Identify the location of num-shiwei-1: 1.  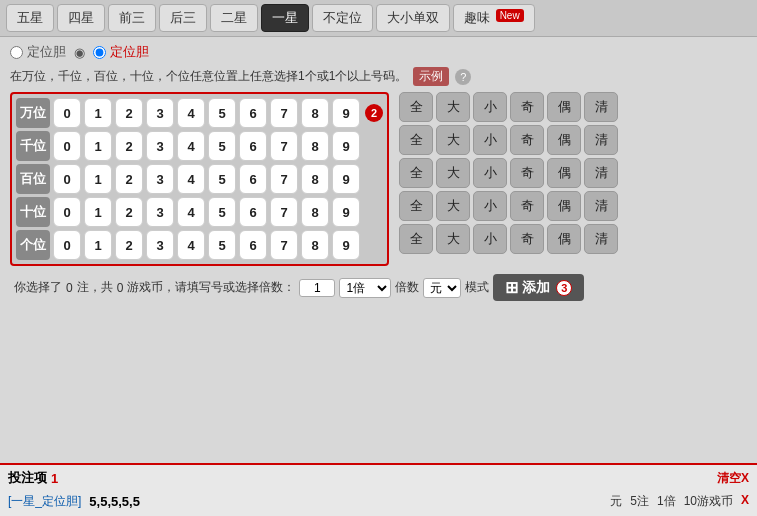
(98, 212).